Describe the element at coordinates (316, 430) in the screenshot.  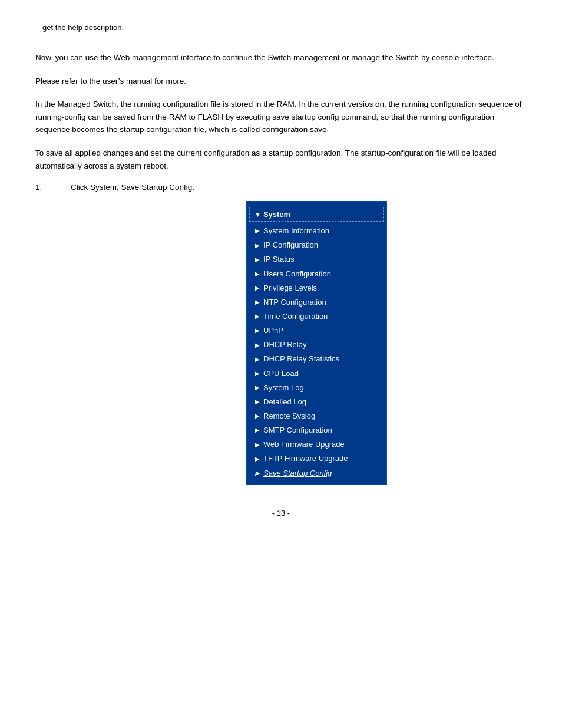
I see `menu-item: ▶SMTP Configuration` at that location.